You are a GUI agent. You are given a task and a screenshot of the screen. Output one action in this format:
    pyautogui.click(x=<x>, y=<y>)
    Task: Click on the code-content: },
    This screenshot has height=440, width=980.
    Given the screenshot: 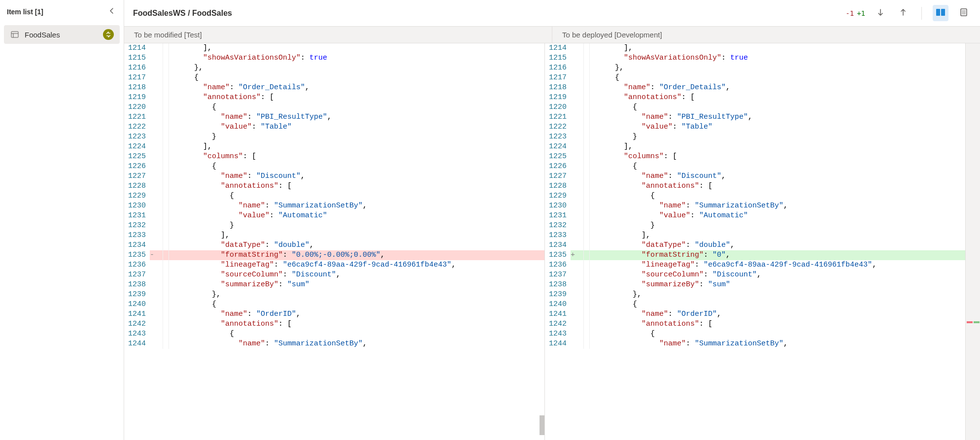 What is the action you would take?
    pyautogui.click(x=361, y=68)
    